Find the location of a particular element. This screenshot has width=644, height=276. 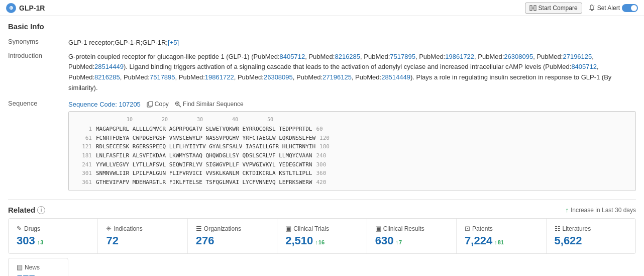

drug-icon: ✎ is located at coordinates (19, 228).